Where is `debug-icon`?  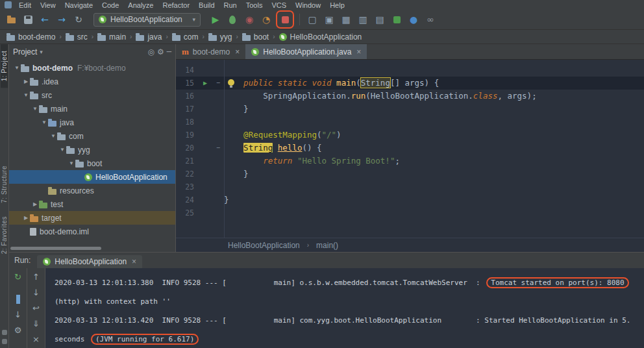
debug-icon is located at coordinates (232, 19).